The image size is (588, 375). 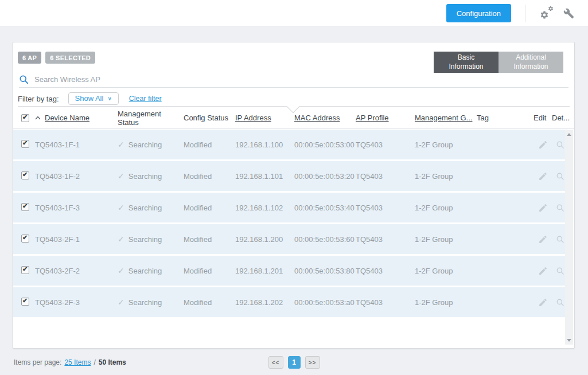 What do you see at coordinates (325, 208) in the screenshot?
I see `mac-address-cell: 00:00:5e:00:53:40` at bounding box center [325, 208].